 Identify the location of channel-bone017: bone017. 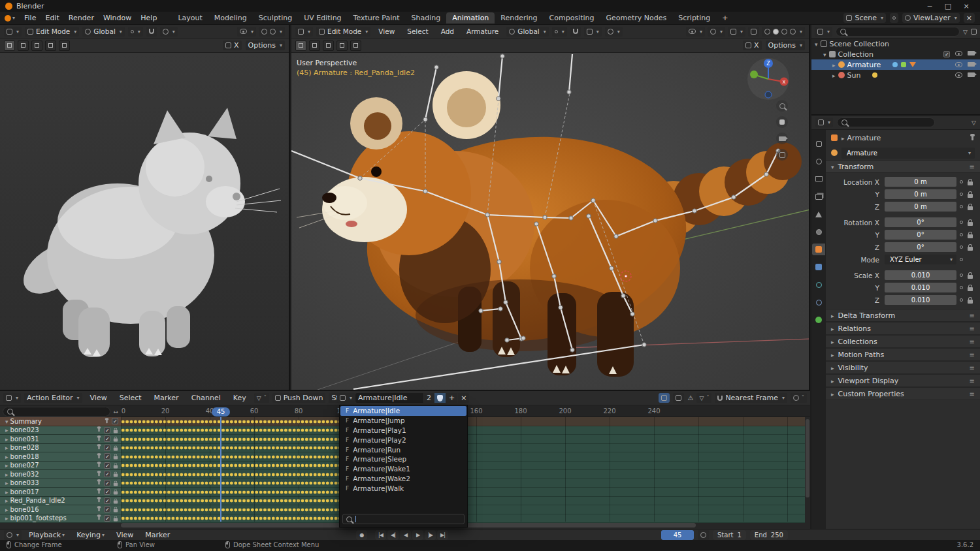
(60, 492).